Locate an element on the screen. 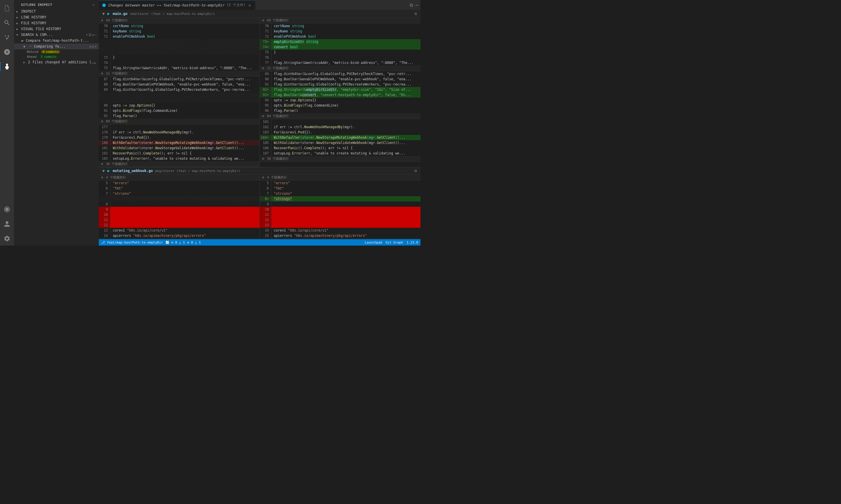 The image size is (841, 504). diff-lines-webhook-1-right: 5 "errors" 6 "fmt" 7 "strconv" is located at coordinates (340, 191).